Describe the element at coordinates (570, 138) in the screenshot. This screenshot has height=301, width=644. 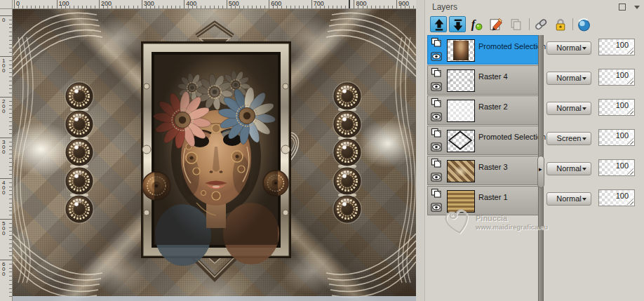
I see `blend-mode-value: Screen` at that location.